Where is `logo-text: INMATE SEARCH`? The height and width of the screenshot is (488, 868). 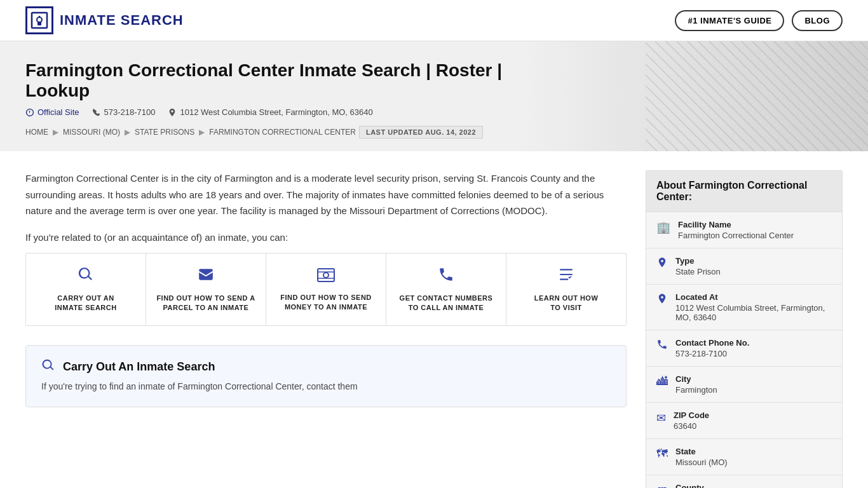
logo-text: INMATE SEARCH is located at coordinates (122, 20).